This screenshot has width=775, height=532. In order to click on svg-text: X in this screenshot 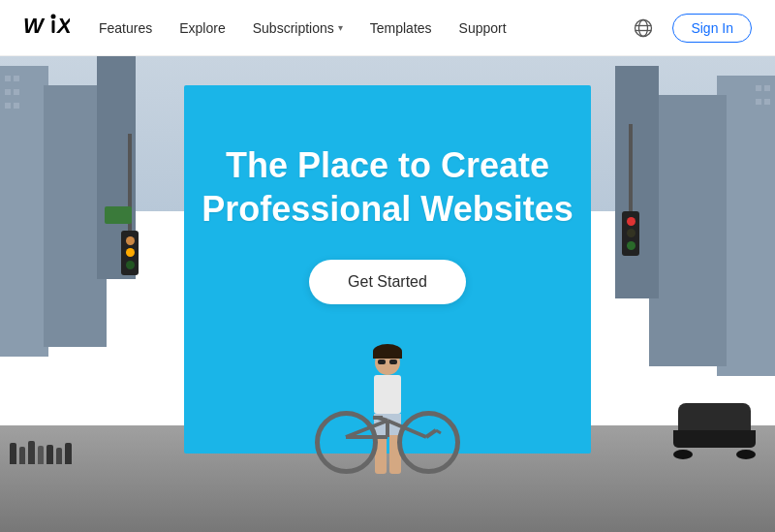, I will do `click(62, 25)`.